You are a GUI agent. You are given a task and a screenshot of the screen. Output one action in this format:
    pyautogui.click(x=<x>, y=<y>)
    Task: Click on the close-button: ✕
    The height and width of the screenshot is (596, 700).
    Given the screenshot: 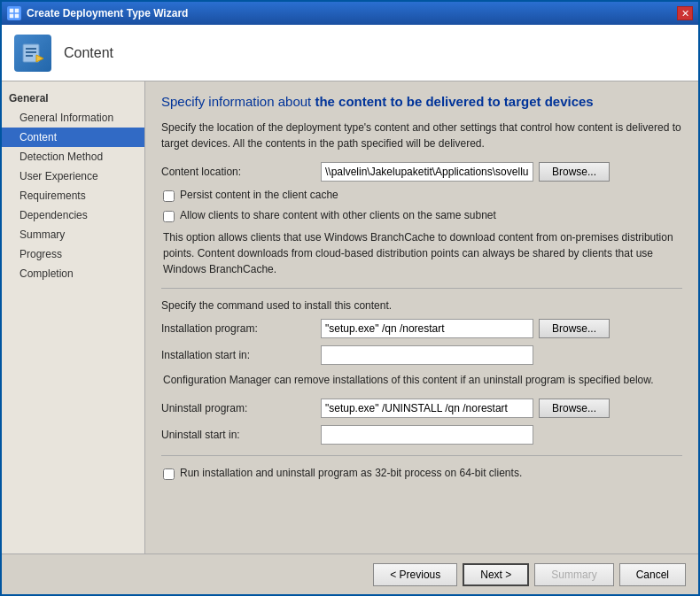 What is the action you would take?
    pyautogui.click(x=685, y=13)
    